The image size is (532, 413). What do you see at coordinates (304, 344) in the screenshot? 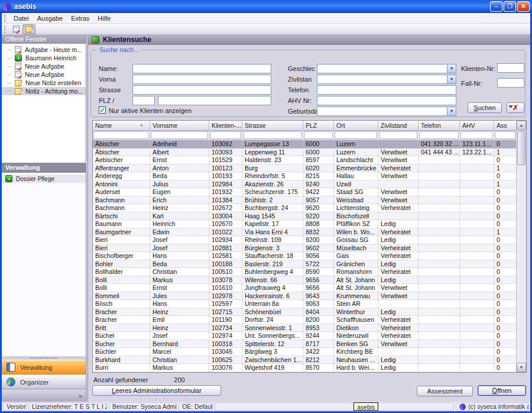
I see `table-row: BucherBernhard100318Spittelerstr. 128717…` at bounding box center [304, 344].